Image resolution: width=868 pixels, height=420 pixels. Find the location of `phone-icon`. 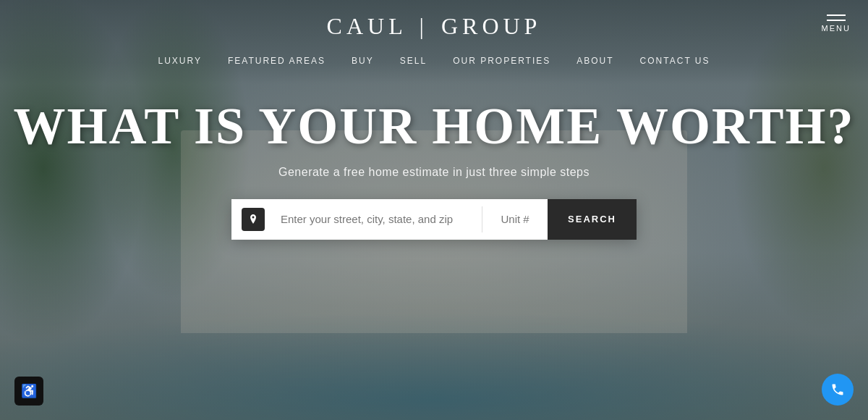

phone-icon is located at coordinates (838, 390).